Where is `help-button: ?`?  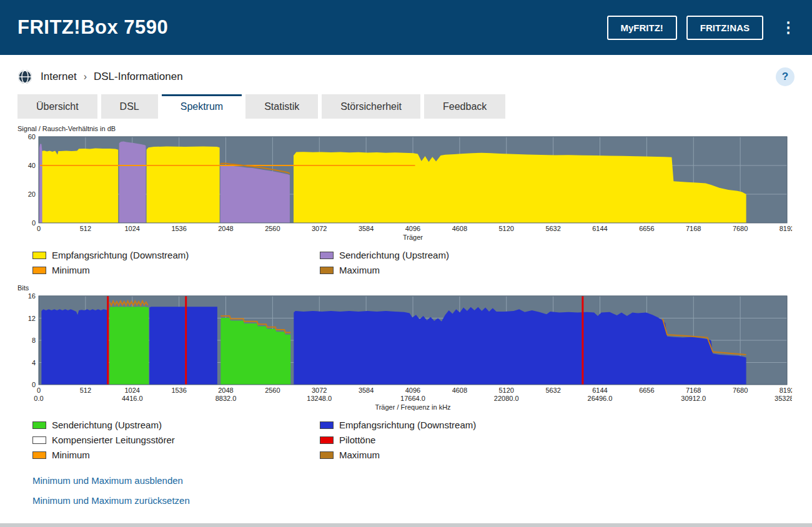
help-button: ? is located at coordinates (785, 77).